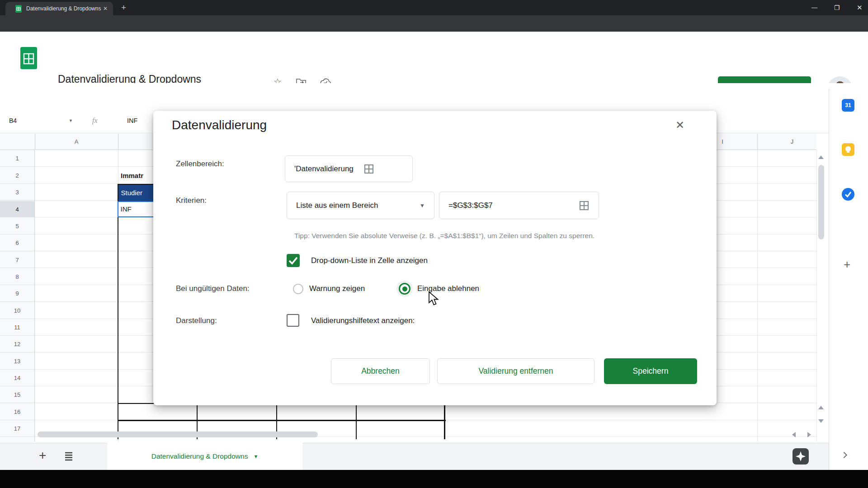  What do you see at coordinates (369, 169) in the screenshot?
I see `select-range-icon` at bounding box center [369, 169].